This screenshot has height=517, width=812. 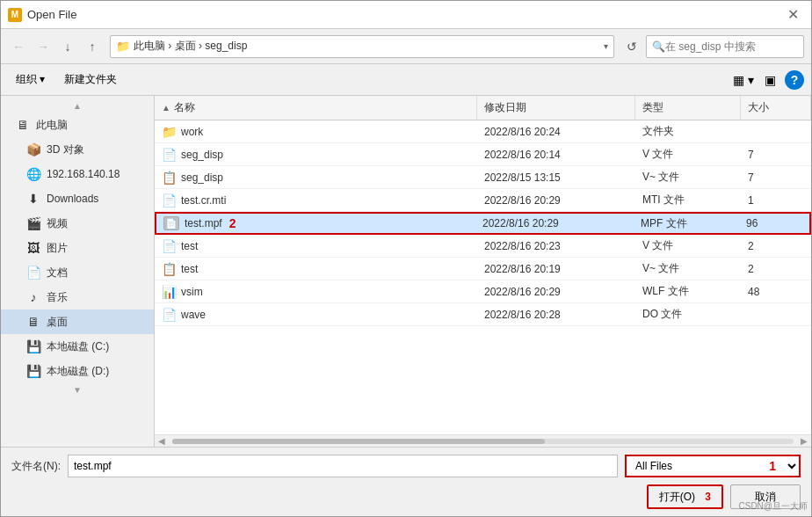 What do you see at coordinates (92, 47) in the screenshot?
I see `up-button: ↑` at bounding box center [92, 47].